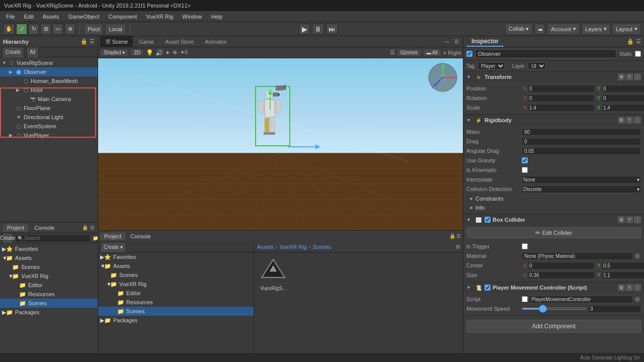  I want to click on menu-edit: Edit, so click(29, 17).